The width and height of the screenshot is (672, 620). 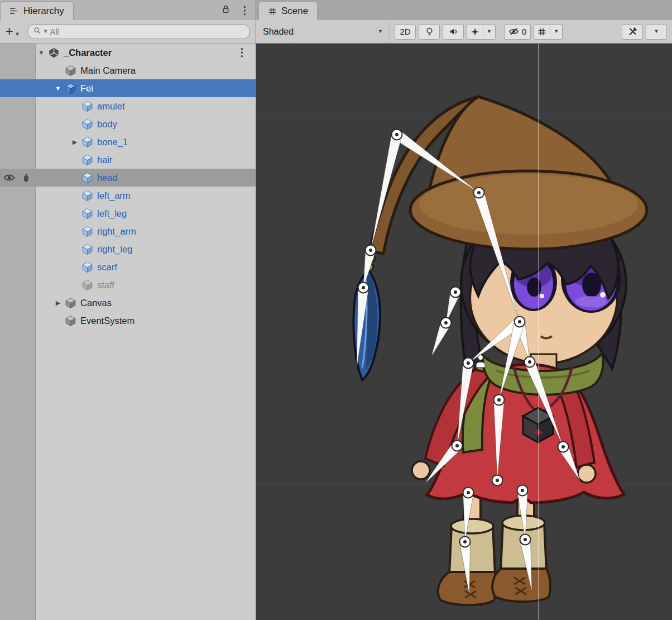 I want to click on toggle-2d-button: 2D, so click(x=405, y=32).